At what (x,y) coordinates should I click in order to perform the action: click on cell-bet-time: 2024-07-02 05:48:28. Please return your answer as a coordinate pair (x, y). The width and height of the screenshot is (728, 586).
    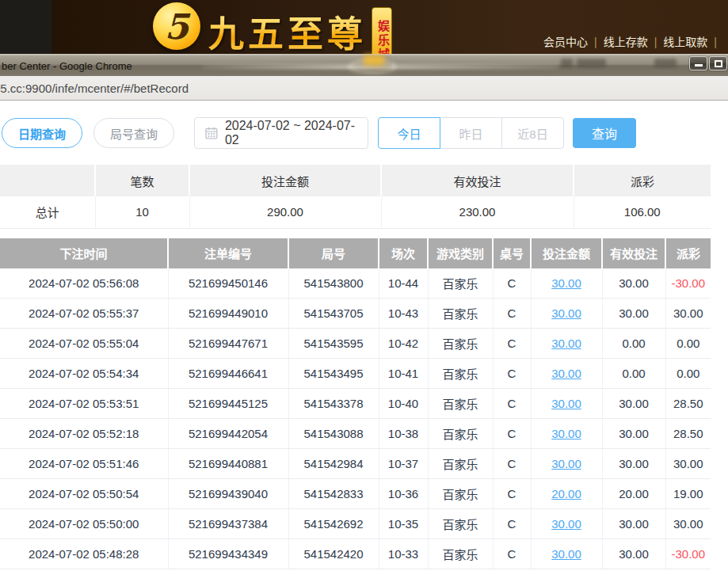
    Looking at the image, I should click on (84, 554).